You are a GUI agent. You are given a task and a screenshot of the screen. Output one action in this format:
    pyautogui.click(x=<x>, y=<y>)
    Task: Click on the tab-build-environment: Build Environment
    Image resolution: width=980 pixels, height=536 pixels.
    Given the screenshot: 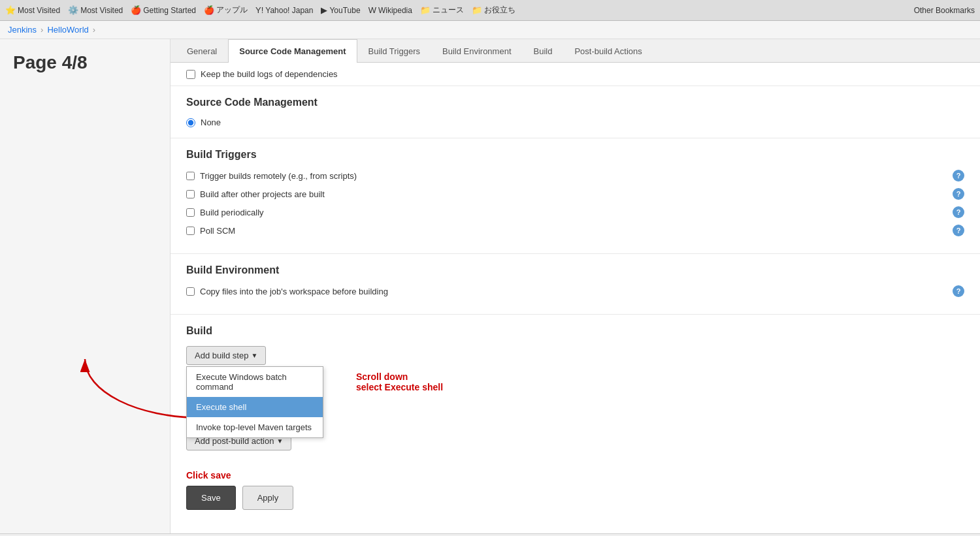 What is the action you would take?
    pyautogui.click(x=477, y=51)
    